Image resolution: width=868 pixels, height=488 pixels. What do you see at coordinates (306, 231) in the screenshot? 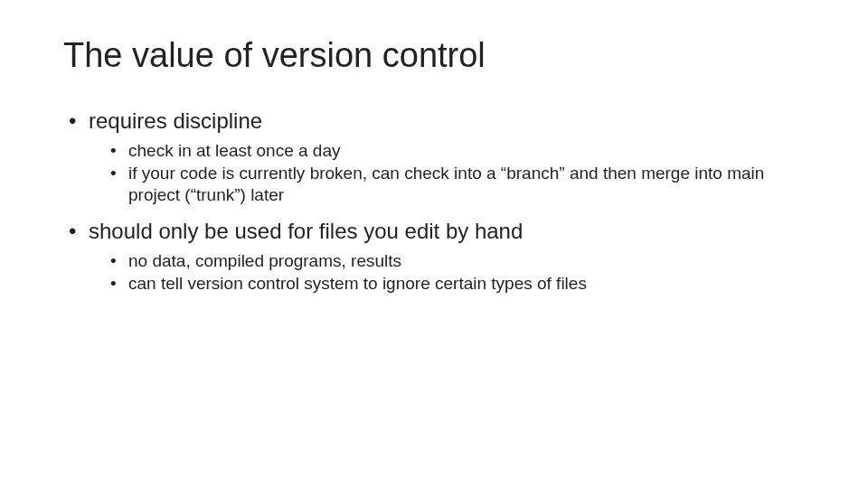
I see `list-item-text: should only be used for files you edit b…` at bounding box center [306, 231].